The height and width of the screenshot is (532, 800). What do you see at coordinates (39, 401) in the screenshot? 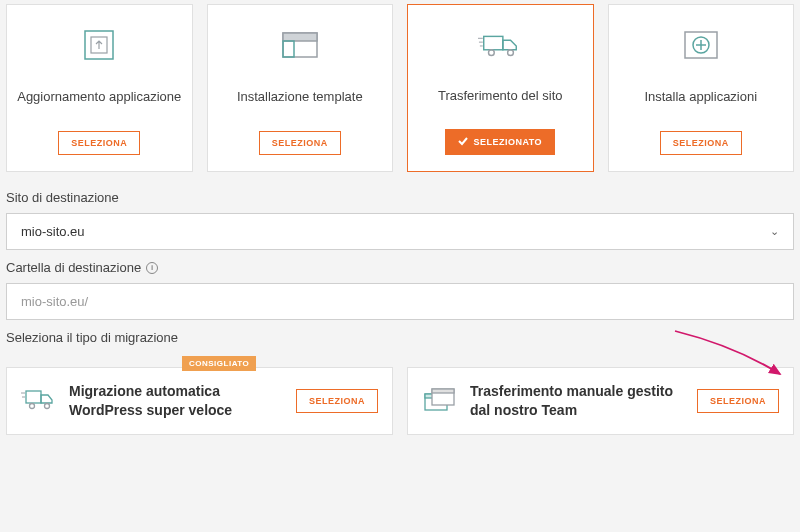
I see `truck-fast-icon` at bounding box center [39, 401].